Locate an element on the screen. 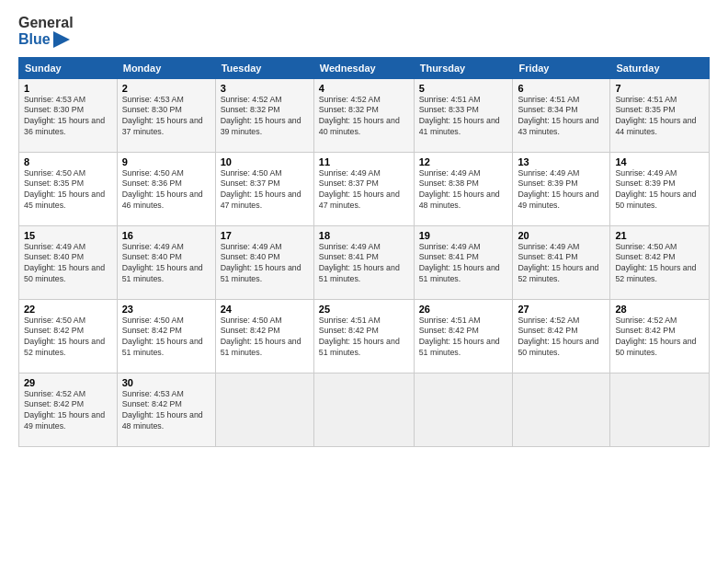 The image size is (728, 563). col-header-sunday: Sunday is located at coordinates (68, 68).